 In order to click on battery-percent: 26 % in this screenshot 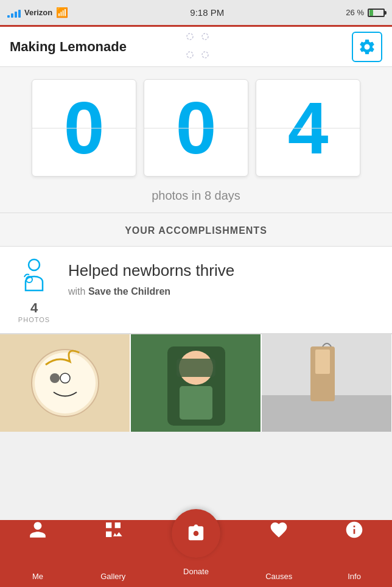, I will do `click(355, 12)`.